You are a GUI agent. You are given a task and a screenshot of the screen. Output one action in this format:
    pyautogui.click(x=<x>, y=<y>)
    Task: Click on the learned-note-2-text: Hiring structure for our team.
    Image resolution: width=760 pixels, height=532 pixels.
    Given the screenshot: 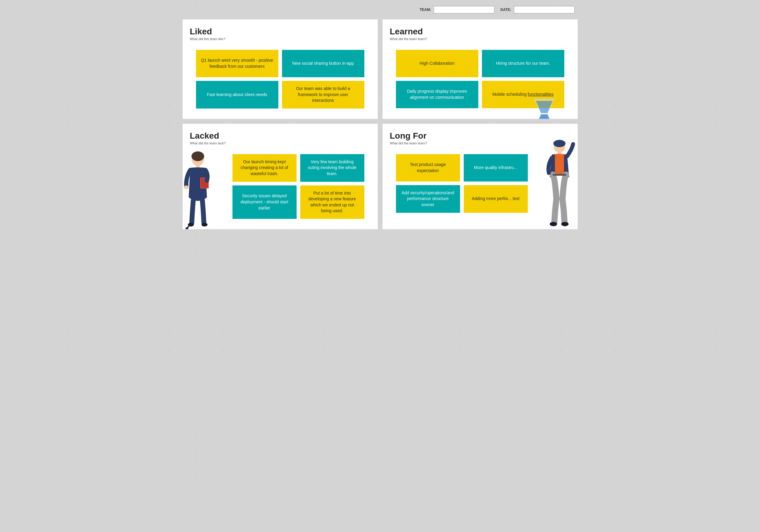 What is the action you would take?
    pyautogui.click(x=523, y=64)
    